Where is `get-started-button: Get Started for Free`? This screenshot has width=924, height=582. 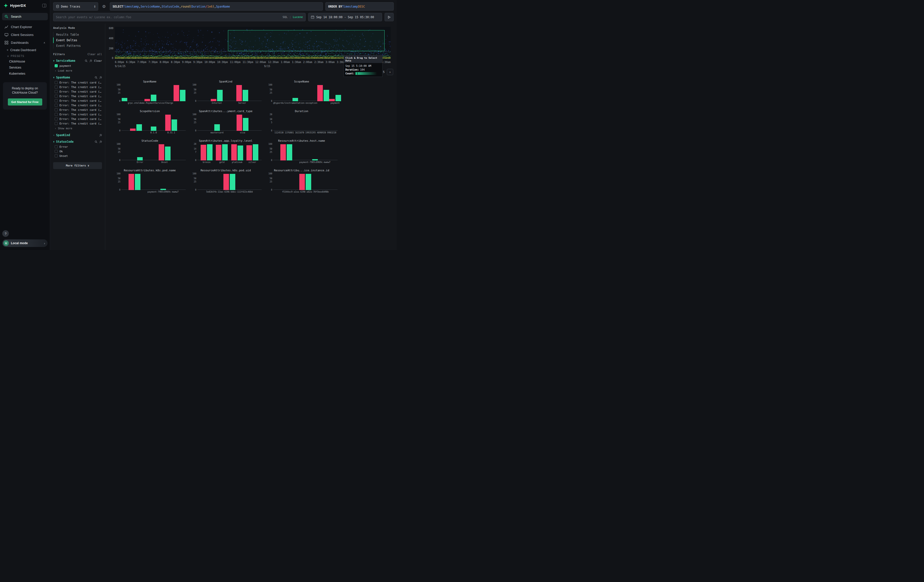
get-started-button: Get Started for Free is located at coordinates (25, 102).